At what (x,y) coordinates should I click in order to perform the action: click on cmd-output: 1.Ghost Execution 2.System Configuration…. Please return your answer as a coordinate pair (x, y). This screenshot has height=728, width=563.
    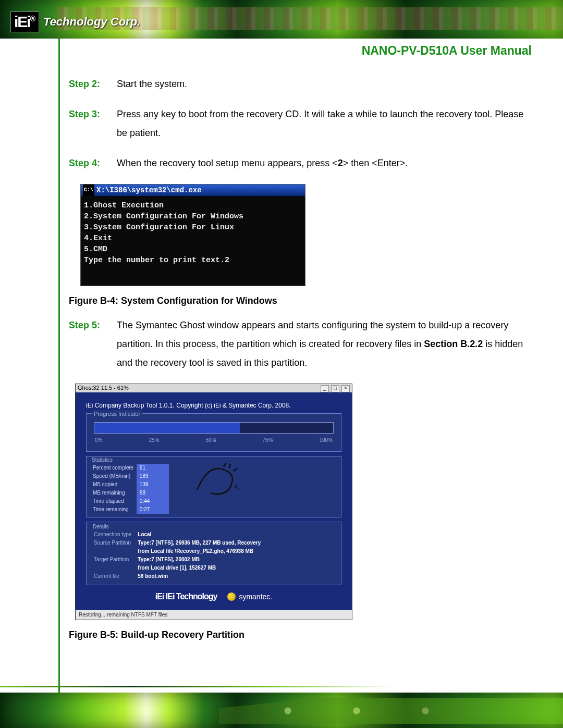
    Looking at the image, I should click on (193, 241).